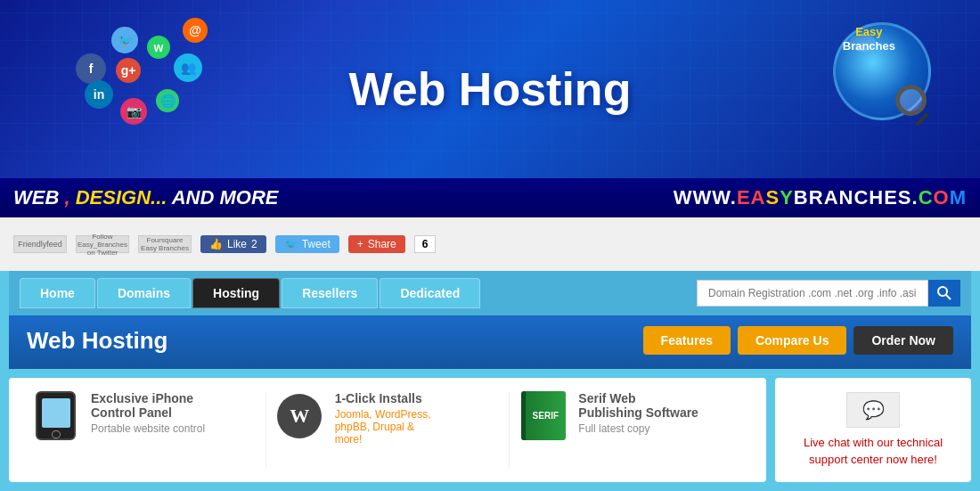  Describe the element at coordinates (159, 47) in the screenshot. I see `whatsapp-icon: w` at that location.